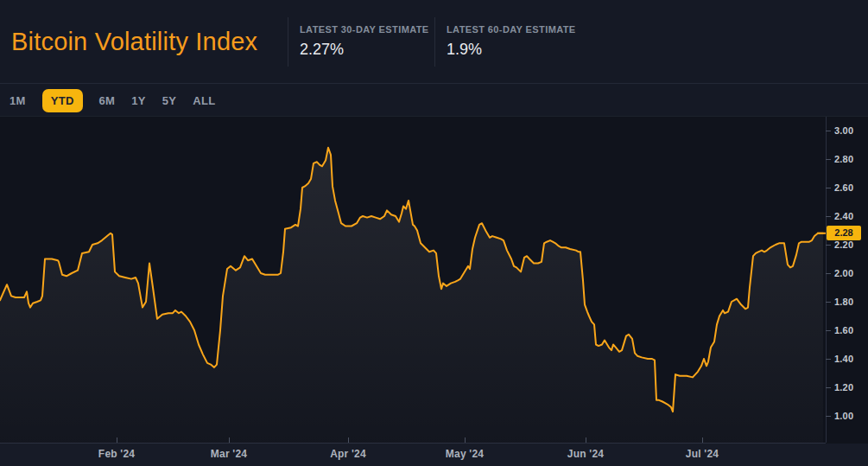 The height and width of the screenshot is (466, 868). I want to click on tab-all: ALL, so click(204, 100).